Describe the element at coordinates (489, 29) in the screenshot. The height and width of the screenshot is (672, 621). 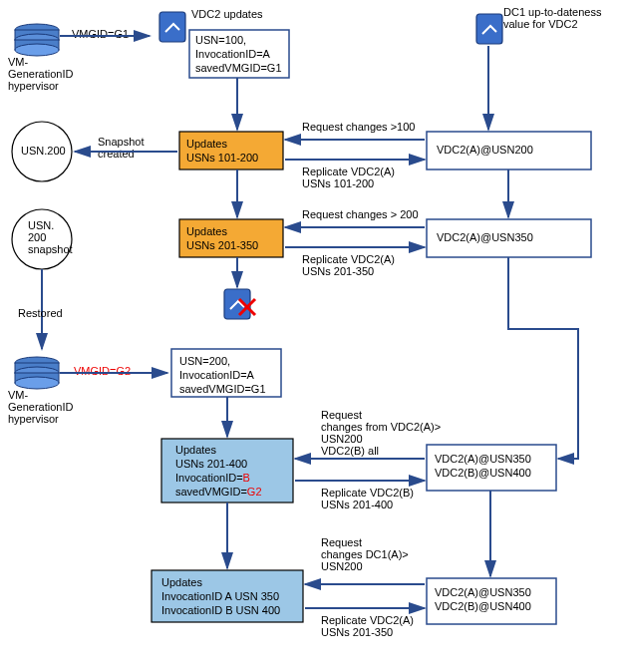
I see `dc1-icon` at that location.